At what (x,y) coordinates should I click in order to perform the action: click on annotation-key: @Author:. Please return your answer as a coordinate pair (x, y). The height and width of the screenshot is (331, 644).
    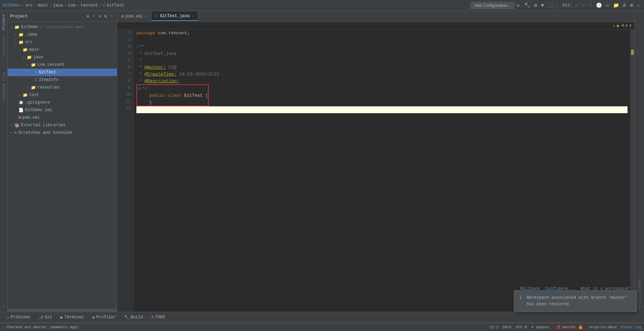
    Looking at the image, I should click on (155, 67).